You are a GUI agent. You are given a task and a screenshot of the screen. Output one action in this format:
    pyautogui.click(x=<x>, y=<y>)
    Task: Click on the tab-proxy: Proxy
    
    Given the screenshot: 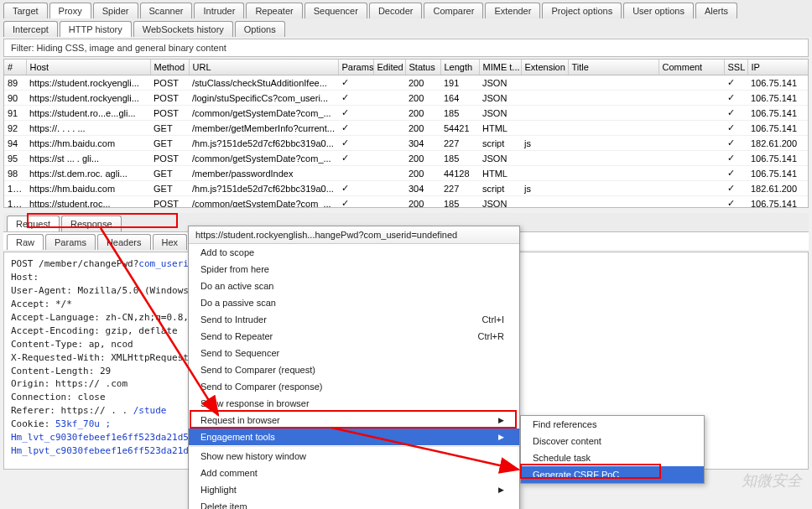 What is the action you would take?
    pyautogui.click(x=70, y=10)
    